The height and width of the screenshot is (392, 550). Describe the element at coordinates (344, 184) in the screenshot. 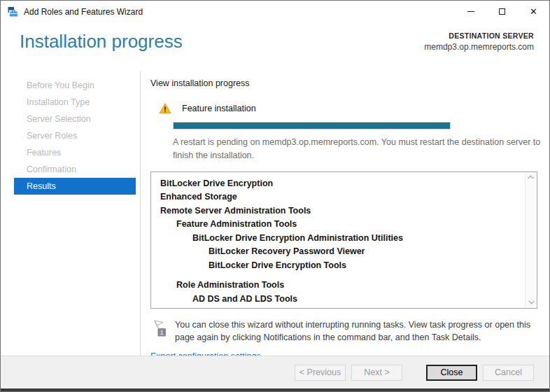

I see `list-item: BitLocker Drive Encryption` at that location.